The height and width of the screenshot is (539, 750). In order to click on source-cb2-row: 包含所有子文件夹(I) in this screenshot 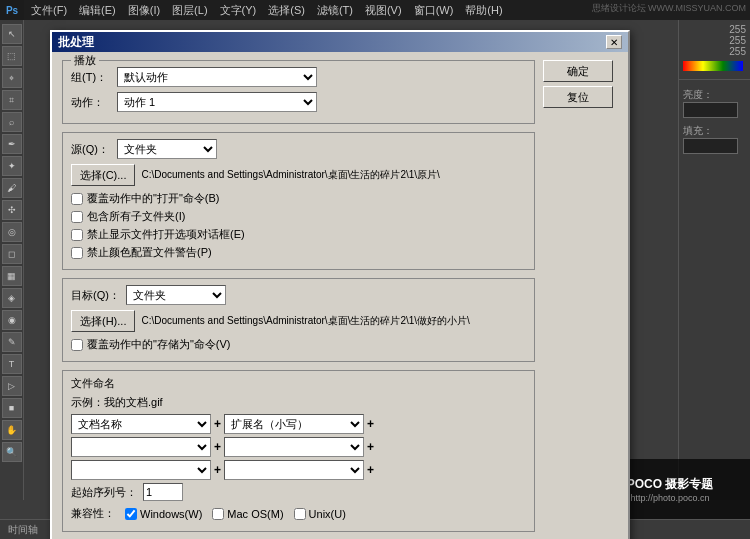, I will do `click(298, 216)`.